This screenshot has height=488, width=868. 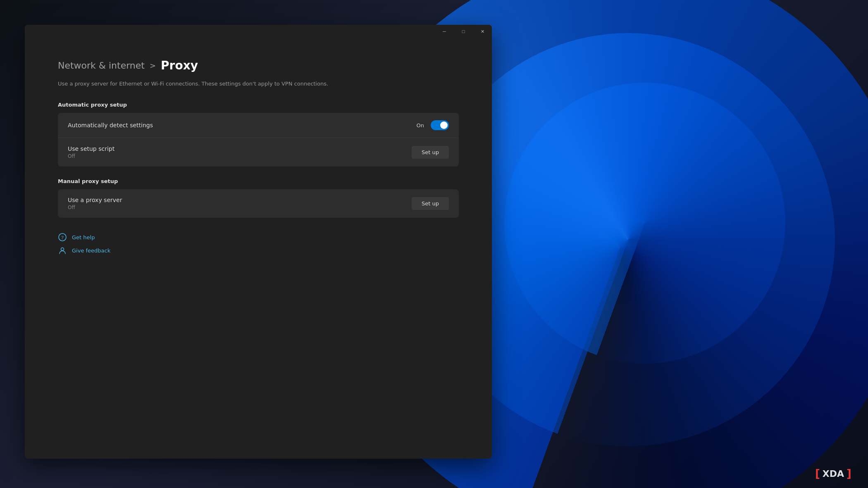 I want to click on get-help-icon: ?, so click(x=62, y=237).